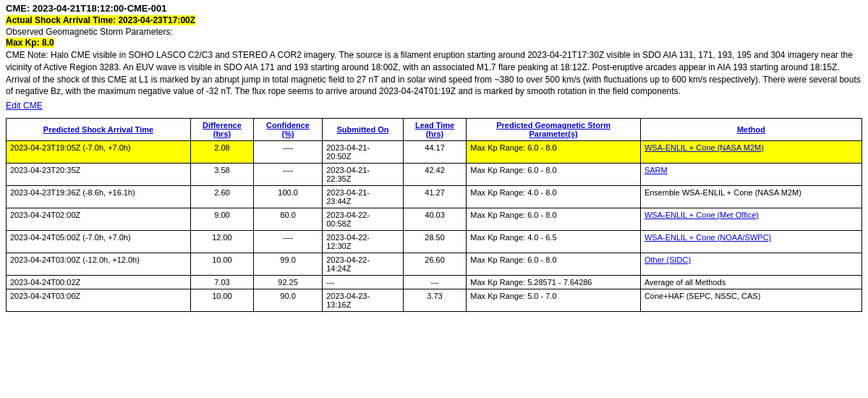  Describe the element at coordinates (751, 242) in the screenshot. I see `cell-method: WSA-ENLIL + Cone (NOAA/SWPC)` at that location.